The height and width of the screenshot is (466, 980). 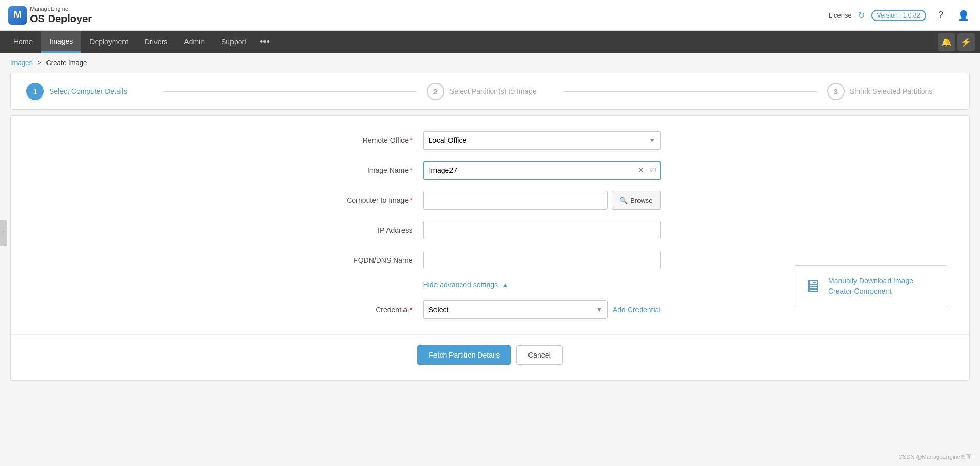 What do you see at coordinates (61, 19) in the screenshot?
I see `product-name: OS Deployer` at bounding box center [61, 19].